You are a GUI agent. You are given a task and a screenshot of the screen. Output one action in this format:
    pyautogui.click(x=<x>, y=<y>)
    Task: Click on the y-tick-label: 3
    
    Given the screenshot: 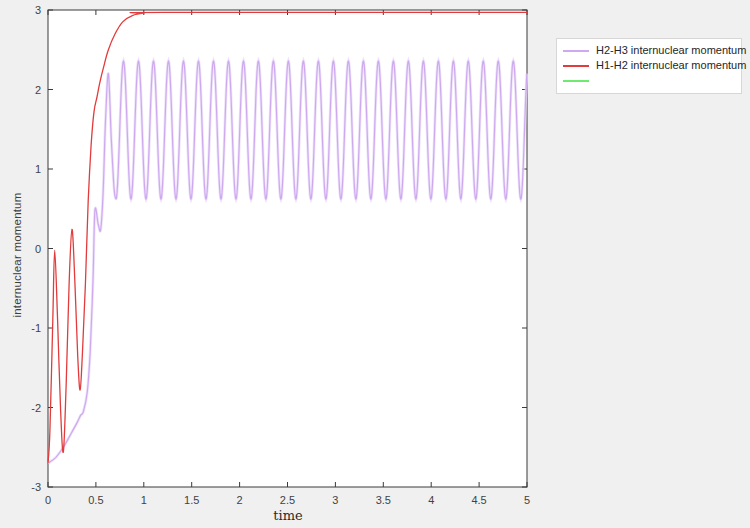 What is the action you would take?
    pyautogui.click(x=38, y=10)
    